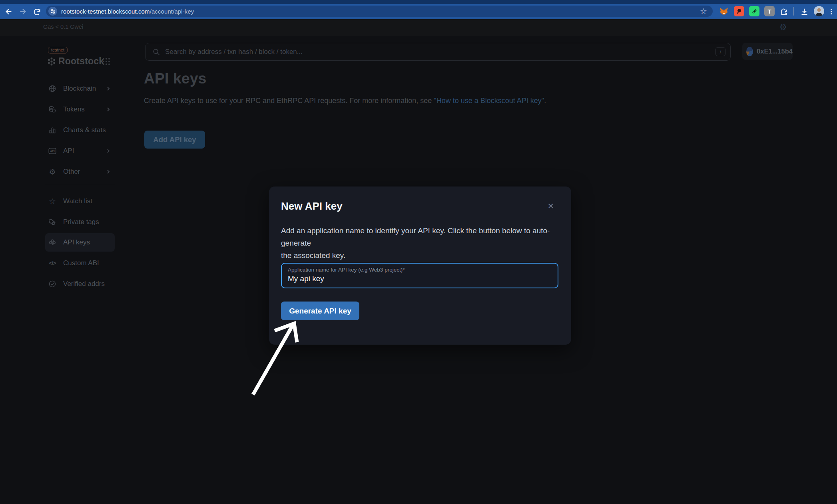  I want to click on url-bar: rootstock-testnet.blockscout.com/account…, so click(379, 11).